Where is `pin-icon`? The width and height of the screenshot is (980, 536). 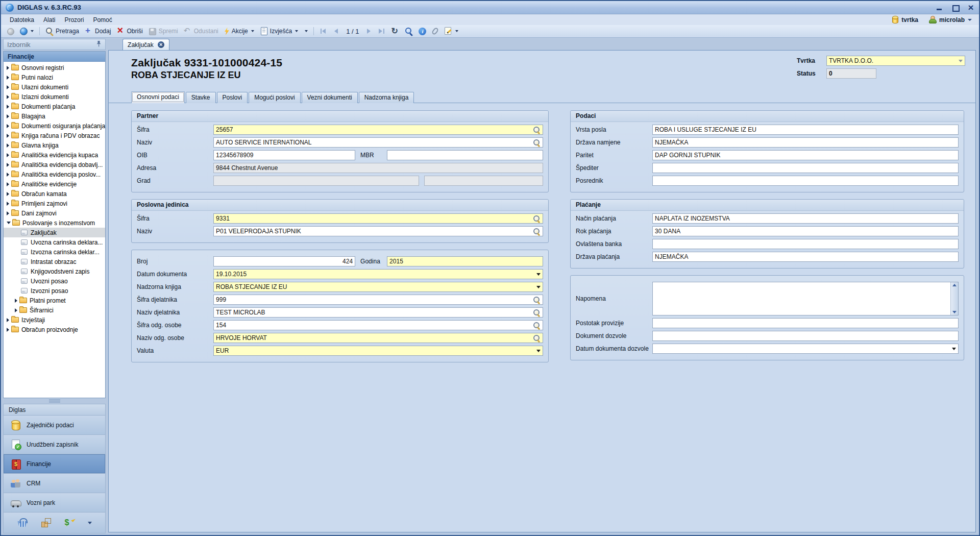
pin-icon is located at coordinates (99, 44).